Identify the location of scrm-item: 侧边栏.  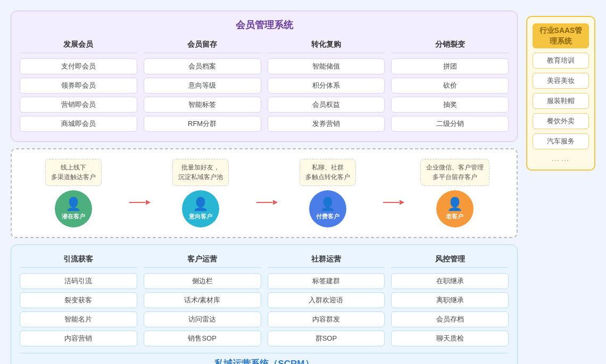
(202, 281).